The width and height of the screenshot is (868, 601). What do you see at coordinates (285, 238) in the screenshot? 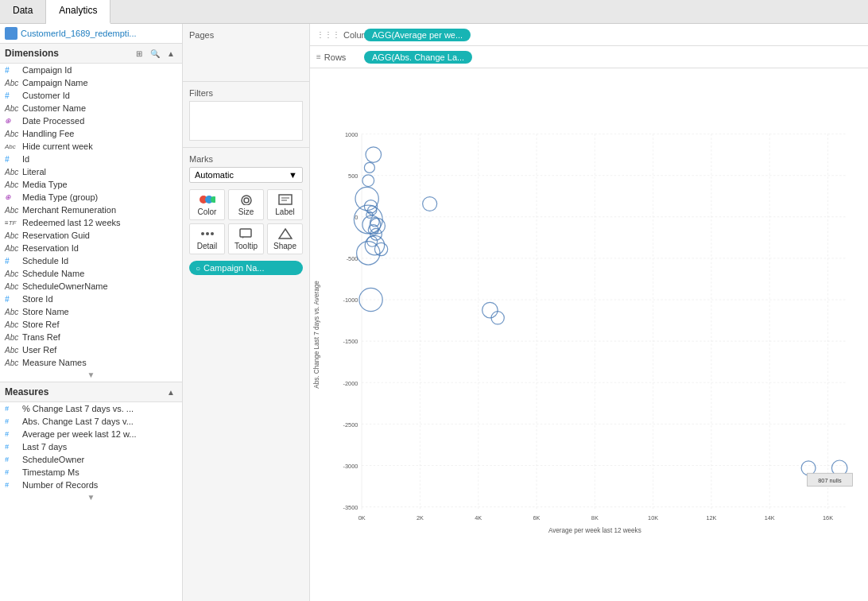
I see `marks-shape-btn: Shape` at bounding box center [285, 238].